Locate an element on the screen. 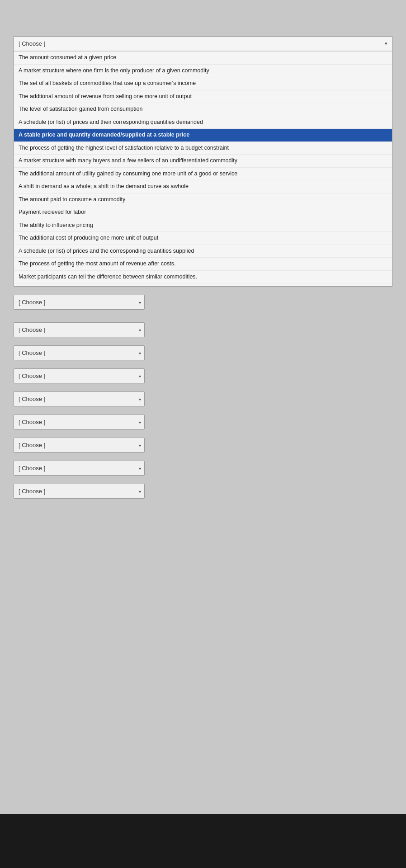 The height and width of the screenshot is (868, 406). dropdown-option-9: A market structure with many buyers and … is located at coordinates (203, 161).